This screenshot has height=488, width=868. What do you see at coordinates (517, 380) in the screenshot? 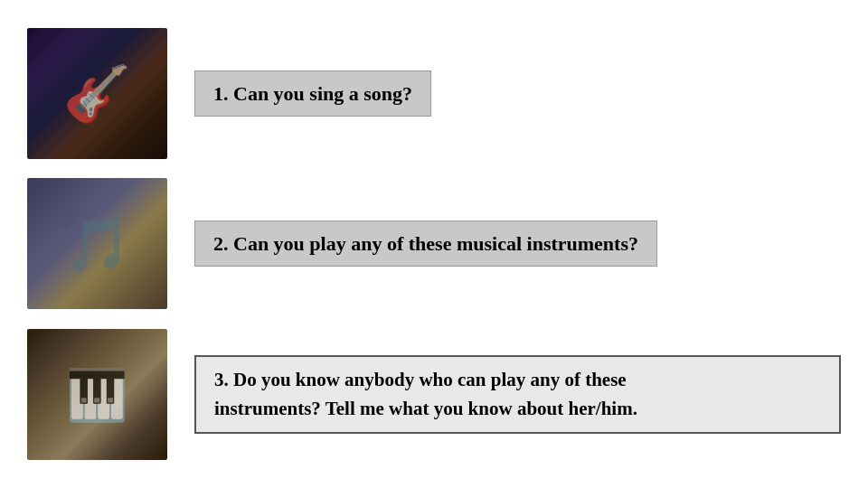
I see `question-3-line1: 3. Do you know anybody who can play any …` at bounding box center [517, 380].